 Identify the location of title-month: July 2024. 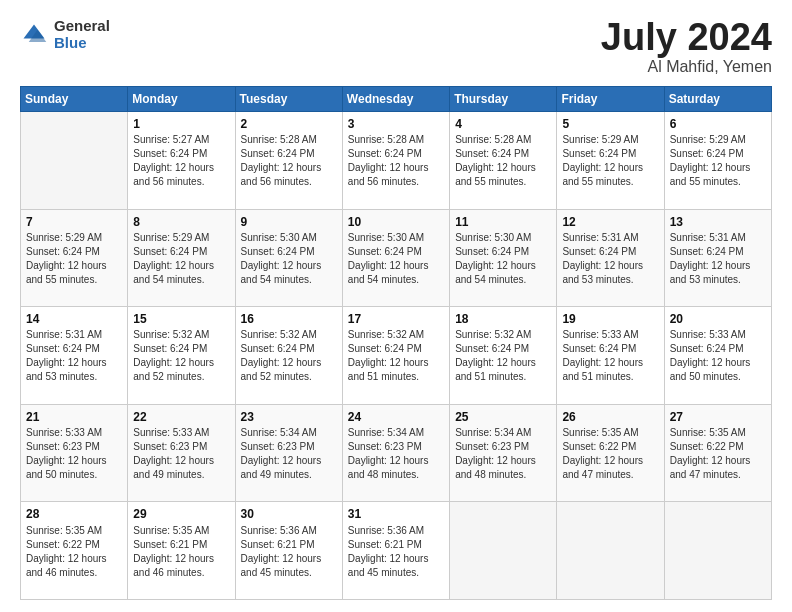
(686, 37).